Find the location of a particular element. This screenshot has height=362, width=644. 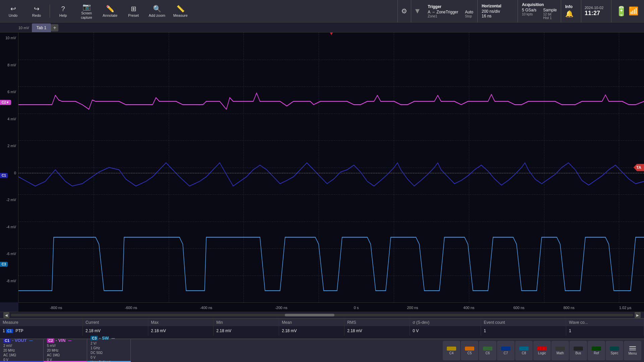

x-label-n600ns: -600 ns is located at coordinates (131, 308).